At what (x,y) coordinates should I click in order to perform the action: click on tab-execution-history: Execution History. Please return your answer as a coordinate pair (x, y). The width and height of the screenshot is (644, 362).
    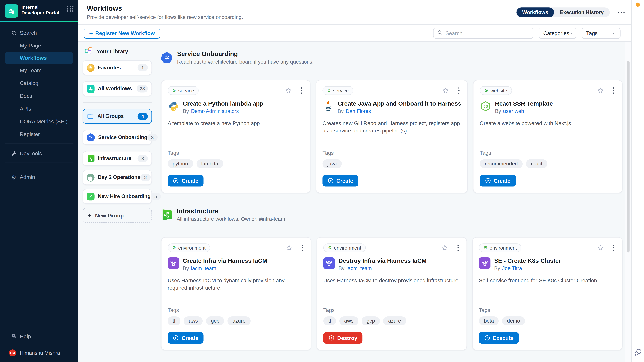
    Looking at the image, I should click on (582, 12).